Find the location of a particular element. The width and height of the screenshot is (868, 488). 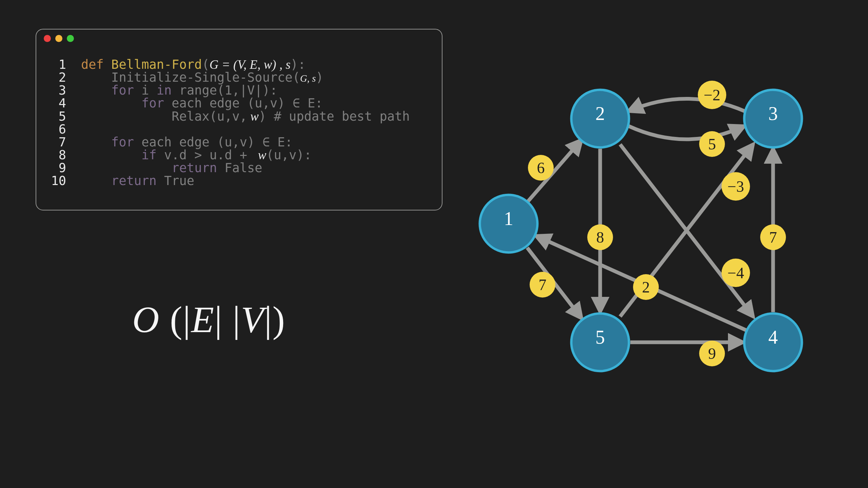

big-O: O is located at coordinates (151, 320).